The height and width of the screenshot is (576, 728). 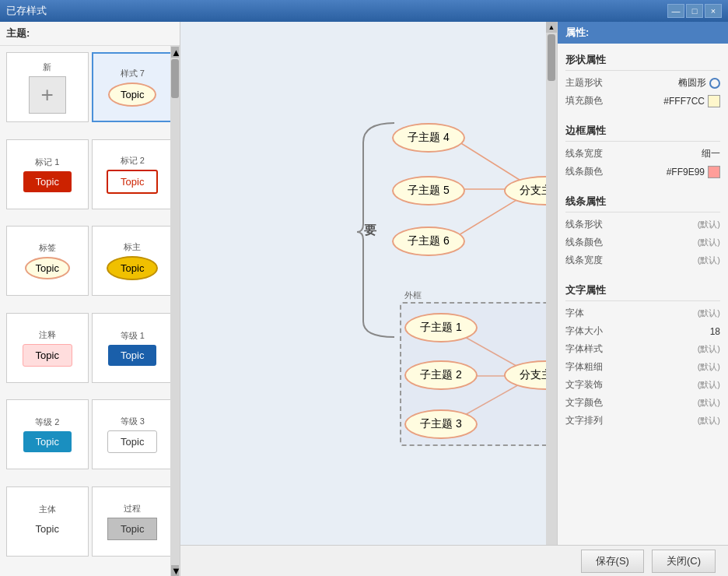 I want to click on sub2-node: 子主题 2, so click(x=441, y=375).